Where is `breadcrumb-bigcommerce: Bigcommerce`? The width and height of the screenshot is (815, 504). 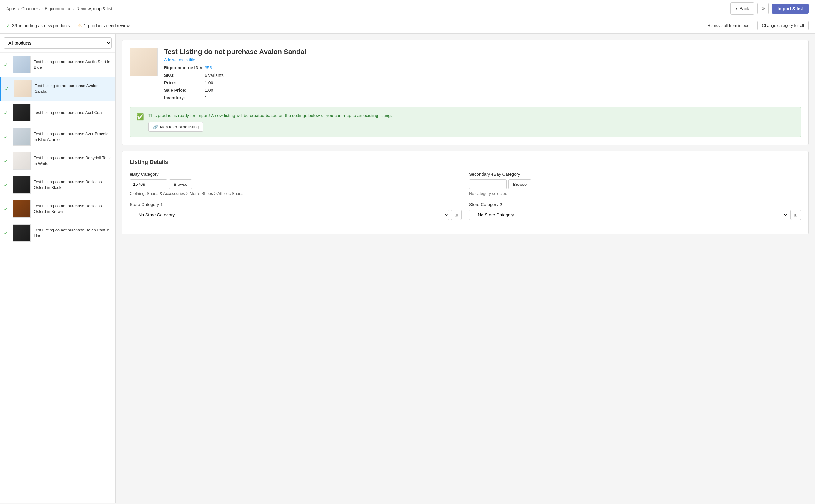
breadcrumb-bigcommerce: Bigcommerce is located at coordinates (58, 9).